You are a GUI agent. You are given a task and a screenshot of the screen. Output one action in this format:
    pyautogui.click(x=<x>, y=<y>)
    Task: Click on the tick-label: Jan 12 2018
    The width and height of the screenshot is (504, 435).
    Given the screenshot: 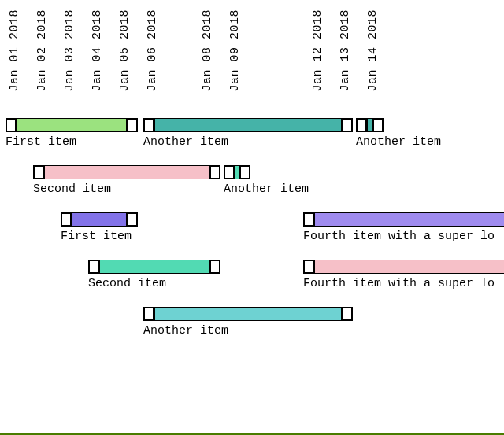 What is the action you would take?
    pyautogui.click(x=318, y=50)
    